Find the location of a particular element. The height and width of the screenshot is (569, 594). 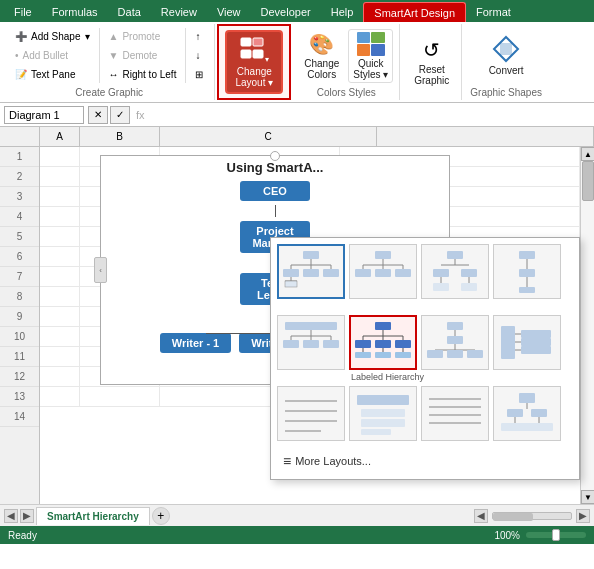

sheet-next-btn: ▶ is located at coordinates (27, 516).